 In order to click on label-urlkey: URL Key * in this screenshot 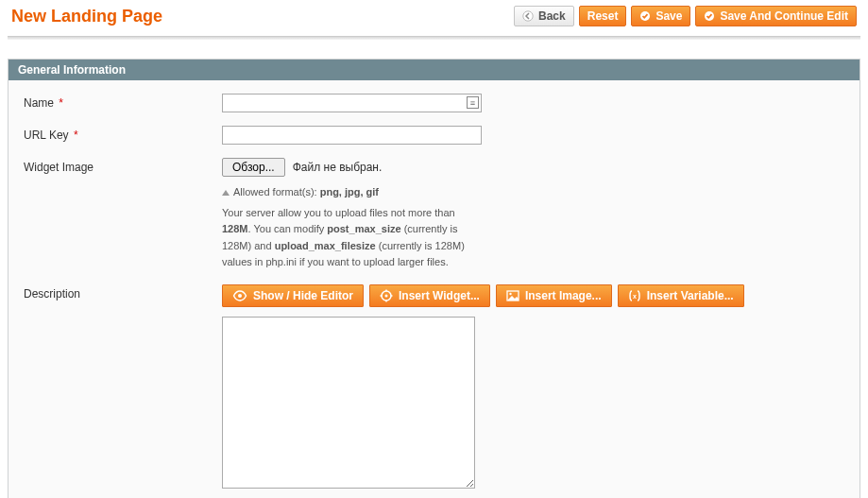, I will do `click(123, 134)`.